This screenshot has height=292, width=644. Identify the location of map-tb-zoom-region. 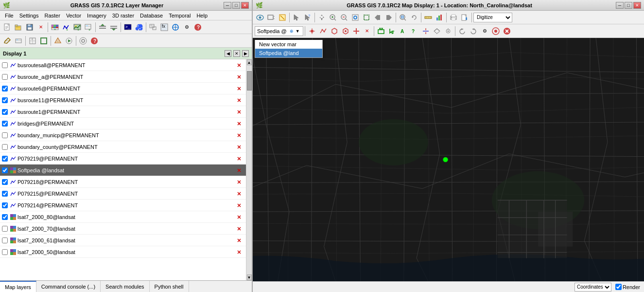
(366, 18).